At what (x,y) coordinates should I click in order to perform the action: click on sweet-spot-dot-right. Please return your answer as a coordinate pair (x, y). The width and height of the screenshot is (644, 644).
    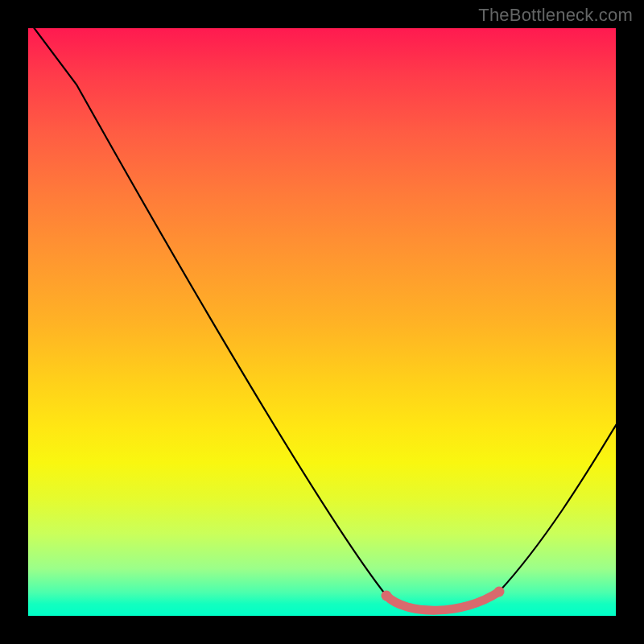
    Looking at the image, I should click on (499, 592).